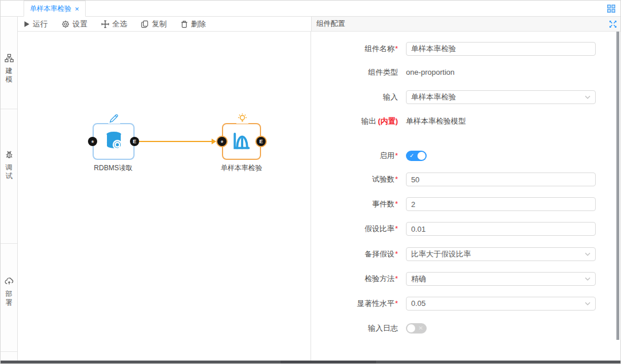 This screenshot has width=621, height=364. Describe the element at coordinates (184, 24) in the screenshot. I see `trash-icon` at that location.